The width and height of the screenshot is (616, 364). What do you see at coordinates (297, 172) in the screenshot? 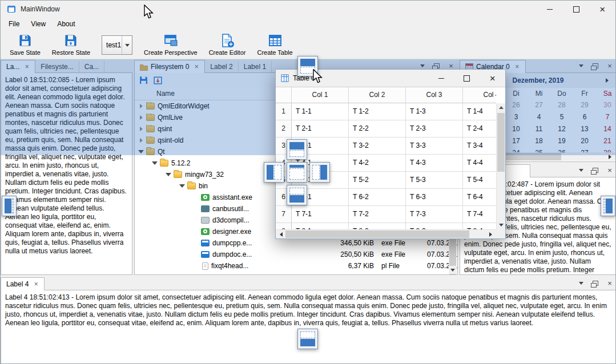
I see `drop-indicator-area-center` at bounding box center [297, 172].